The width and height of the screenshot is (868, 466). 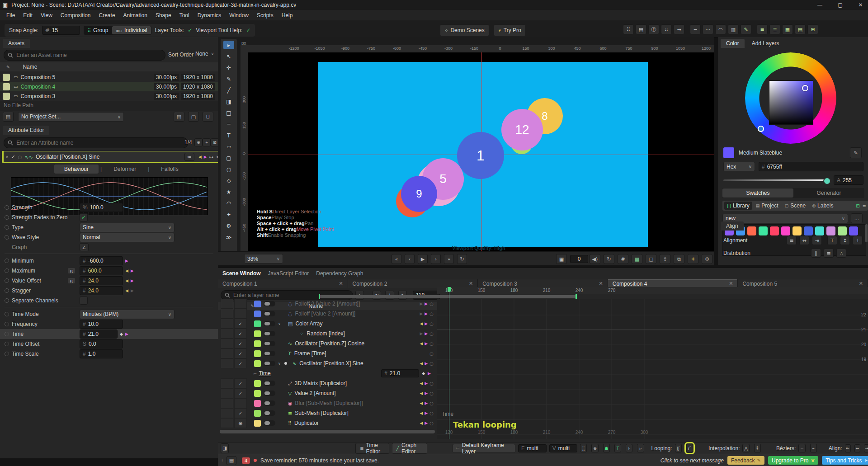 I want to click on pentagon-tool-icon: ◇, so click(x=229, y=181).